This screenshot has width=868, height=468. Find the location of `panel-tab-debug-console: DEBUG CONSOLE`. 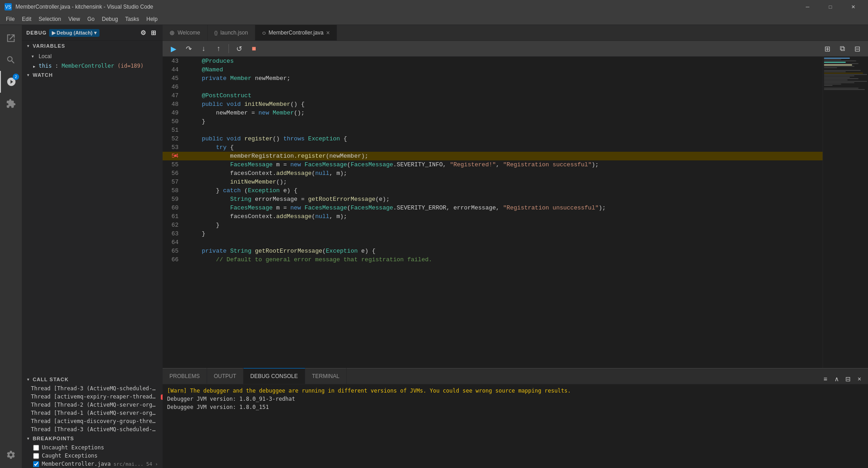

panel-tab-debug-console: DEBUG CONSOLE is located at coordinates (274, 376).